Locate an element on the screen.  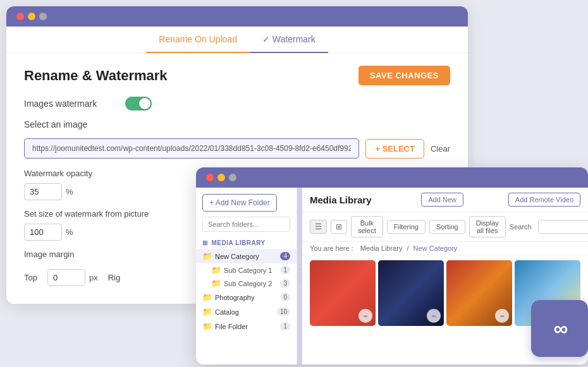
select-button: + SELECT is located at coordinates (395, 149).